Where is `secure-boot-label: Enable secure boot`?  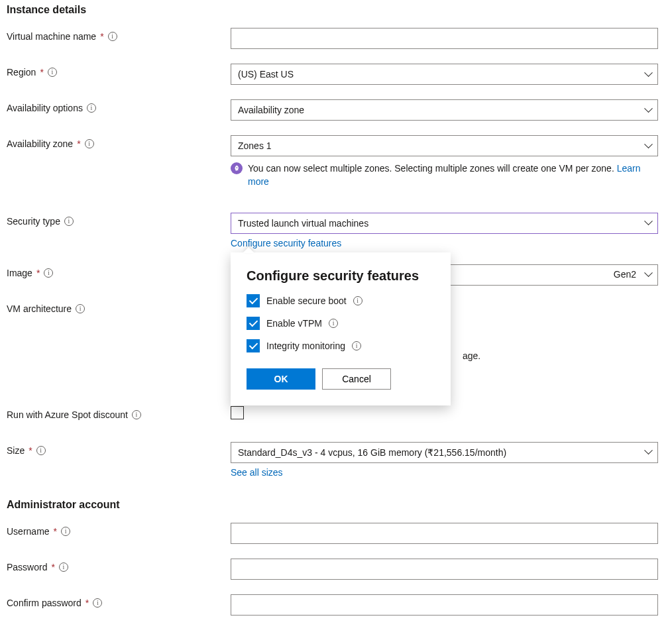
secure-boot-label: Enable secure boot is located at coordinates (306, 301).